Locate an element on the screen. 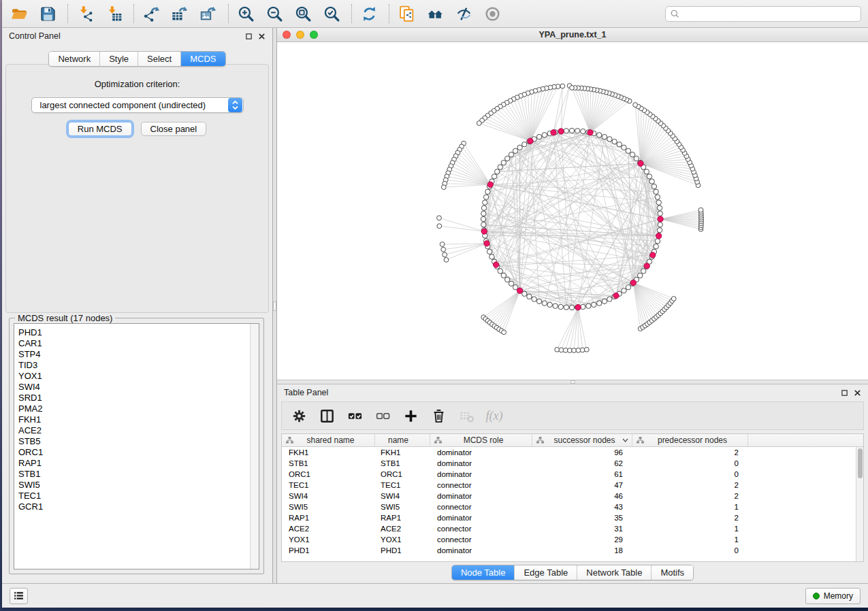 The height and width of the screenshot is (611, 868). export-network-icon is located at coordinates (151, 14).